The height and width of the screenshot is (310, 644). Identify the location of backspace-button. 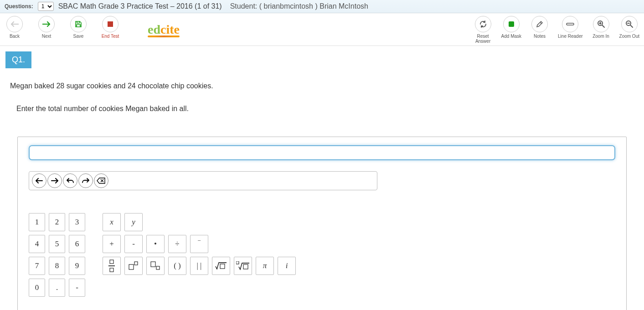
(101, 181).